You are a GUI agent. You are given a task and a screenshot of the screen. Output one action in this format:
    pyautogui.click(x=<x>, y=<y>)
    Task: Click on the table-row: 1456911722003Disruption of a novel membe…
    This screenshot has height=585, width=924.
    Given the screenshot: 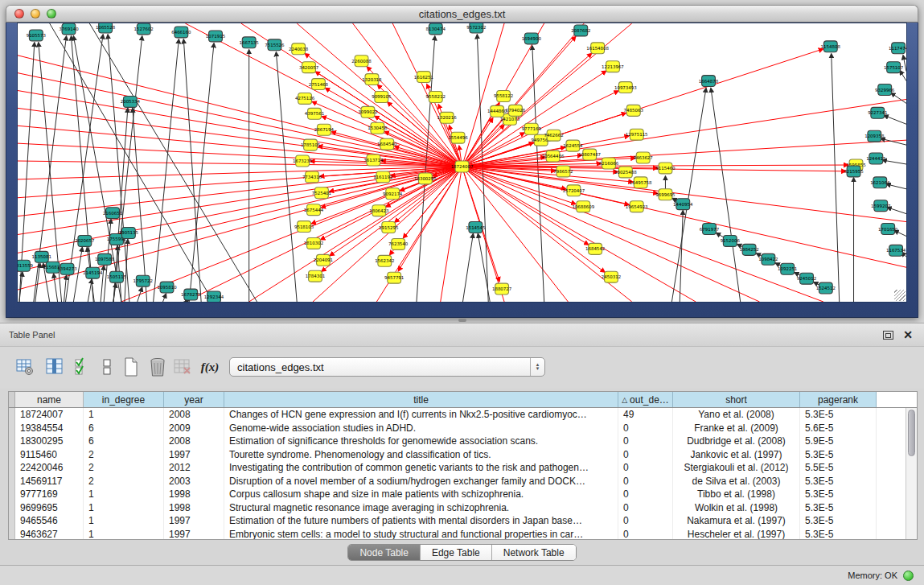 What is the action you would take?
    pyautogui.click(x=463, y=481)
    